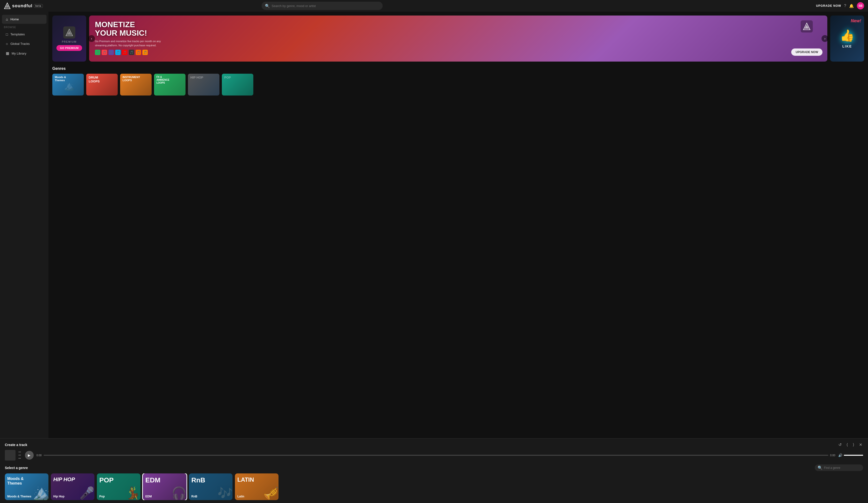  I want to click on sidebar-item-home: ⌂ Home, so click(24, 19).